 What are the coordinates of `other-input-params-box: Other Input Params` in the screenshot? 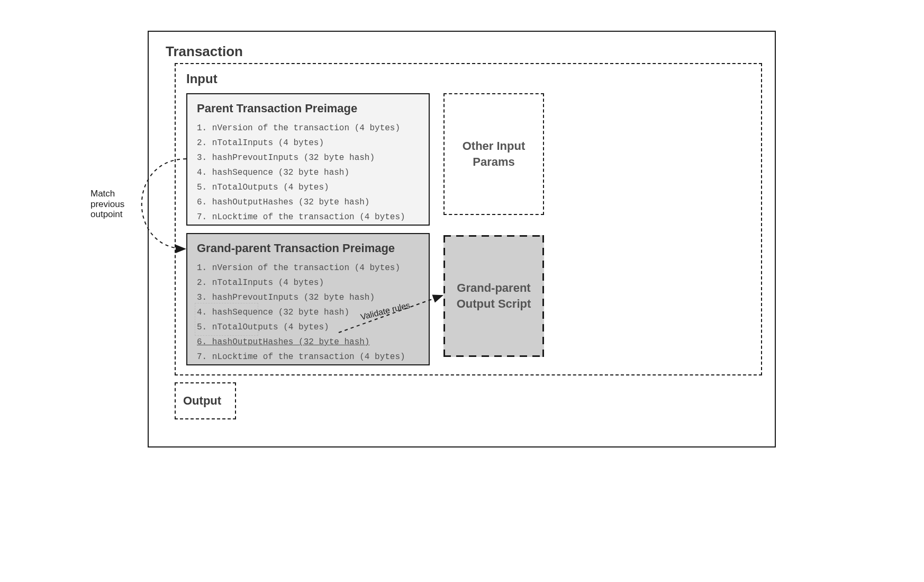 It's located at (494, 154).